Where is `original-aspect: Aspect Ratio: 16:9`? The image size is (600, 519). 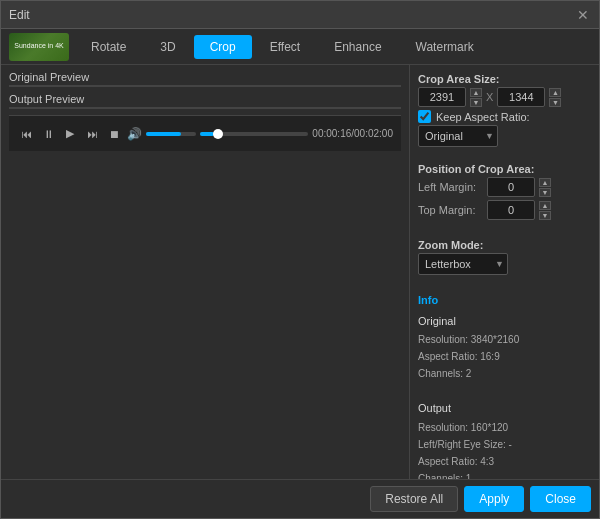
original-aspect: Aspect Ratio: 16:9 is located at coordinates (504, 356).